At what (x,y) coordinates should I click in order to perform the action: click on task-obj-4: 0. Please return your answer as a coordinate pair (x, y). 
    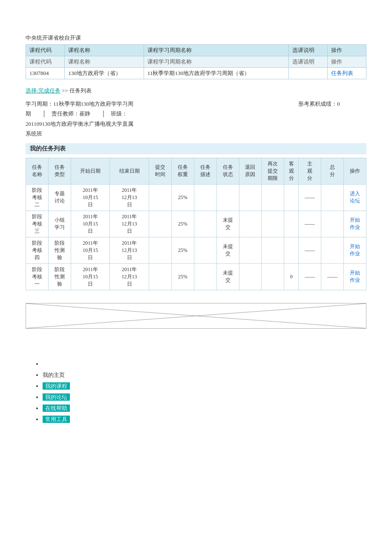
    Looking at the image, I should click on (291, 277).